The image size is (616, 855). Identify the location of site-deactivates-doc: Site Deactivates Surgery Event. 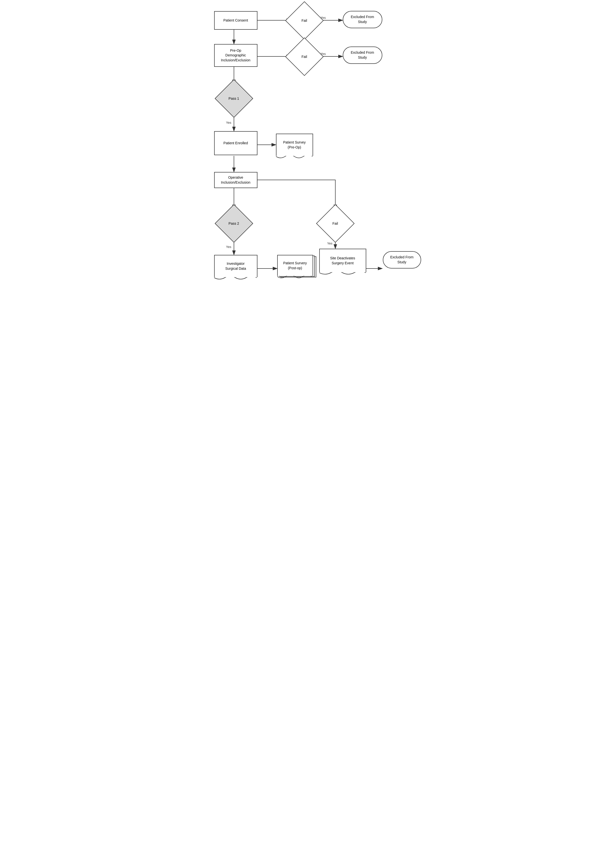
(343, 260).